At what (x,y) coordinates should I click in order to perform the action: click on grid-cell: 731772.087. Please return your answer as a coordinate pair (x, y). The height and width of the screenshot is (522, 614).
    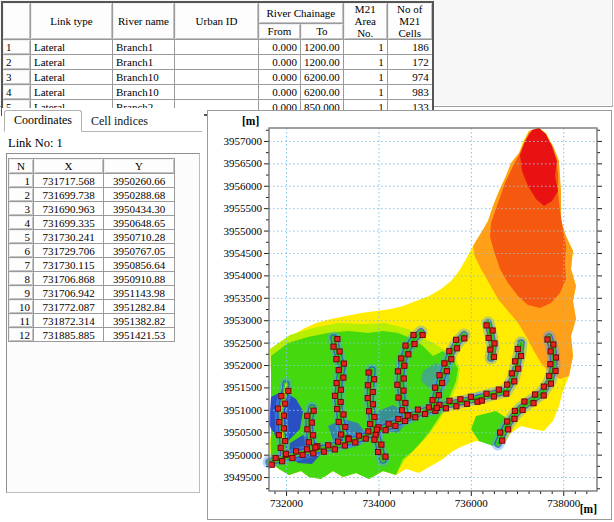
    Looking at the image, I should click on (69, 307).